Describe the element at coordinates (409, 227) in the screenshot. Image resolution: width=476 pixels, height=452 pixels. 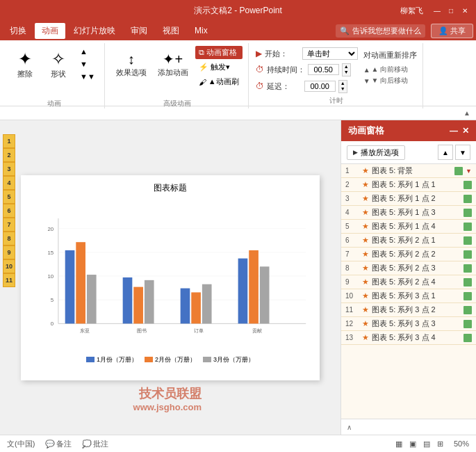
I see `anim-item: 5 ★ 图表 5: 系列 1 点 4` at that location.